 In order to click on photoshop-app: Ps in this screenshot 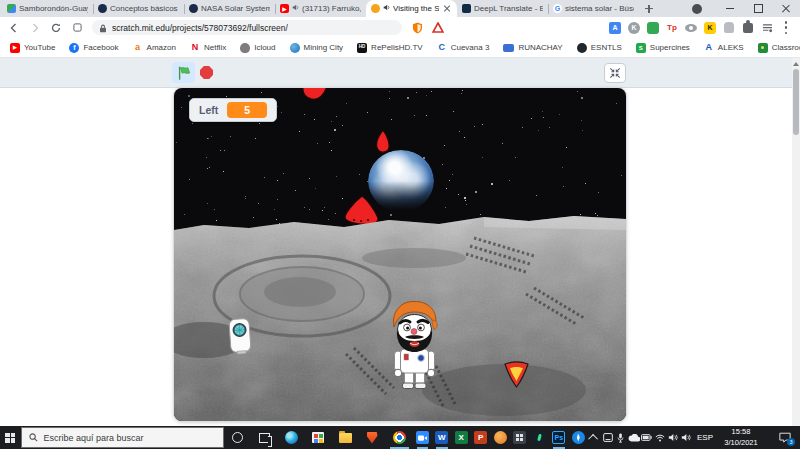, I will do `click(559, 438)`.